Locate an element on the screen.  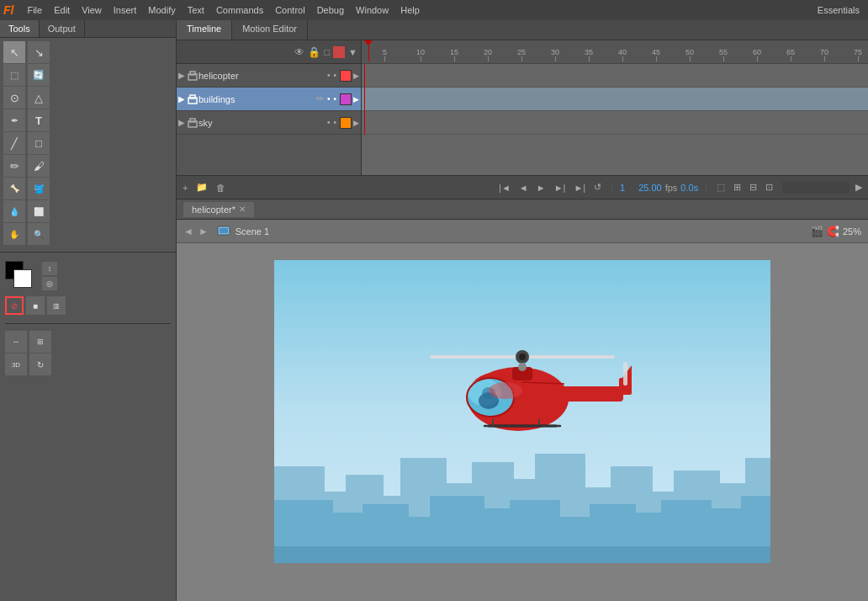
fps-label: fps is located at coordinates (671, 188).